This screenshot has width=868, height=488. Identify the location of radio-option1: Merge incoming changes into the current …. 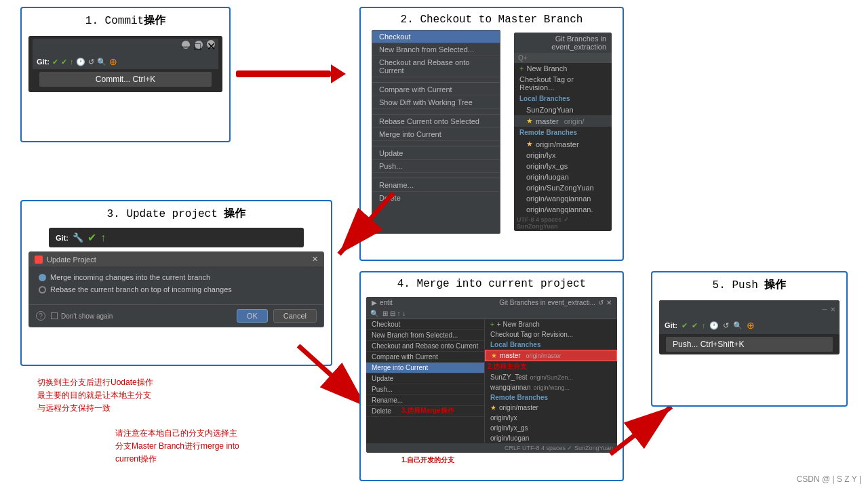
(176, 277).